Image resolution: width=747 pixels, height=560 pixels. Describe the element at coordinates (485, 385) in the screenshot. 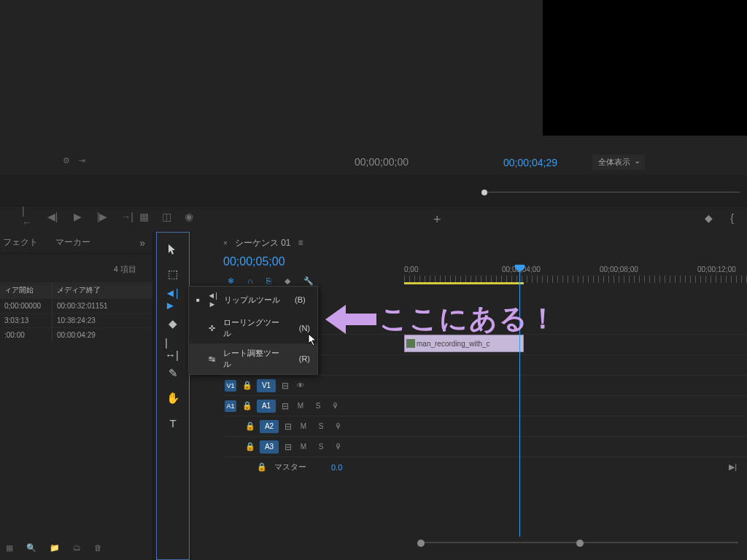

I see `track-v1: V1 🔒 V1 ⊟ 👁` at that location.